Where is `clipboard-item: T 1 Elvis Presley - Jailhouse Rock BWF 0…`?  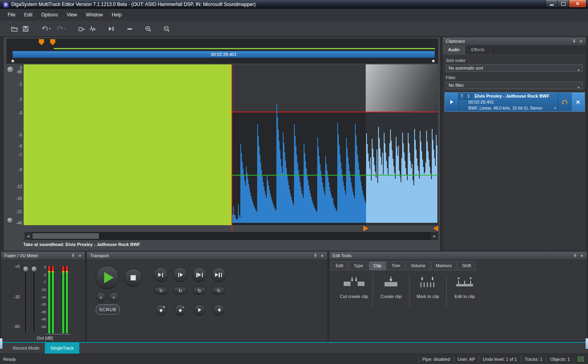
clipboard-item: T 1 Elvis Presley - Jailhouse Rock BWF 0… is located at coordinates (515, 102).